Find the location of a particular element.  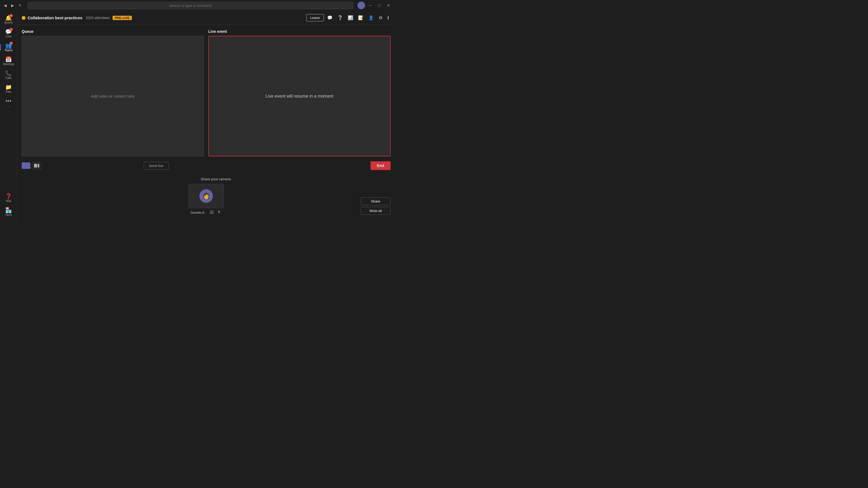

settings-icon: ⚙ is located at coordinates (381, 18).